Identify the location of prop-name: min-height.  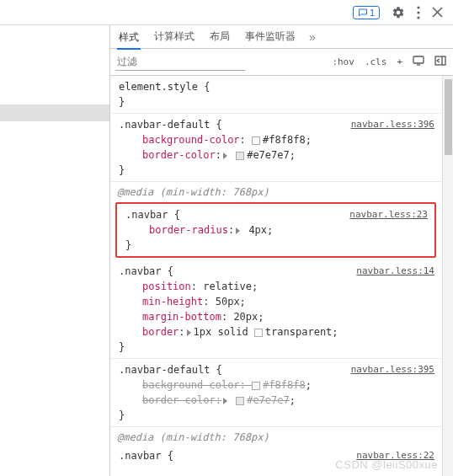
(173, 302).